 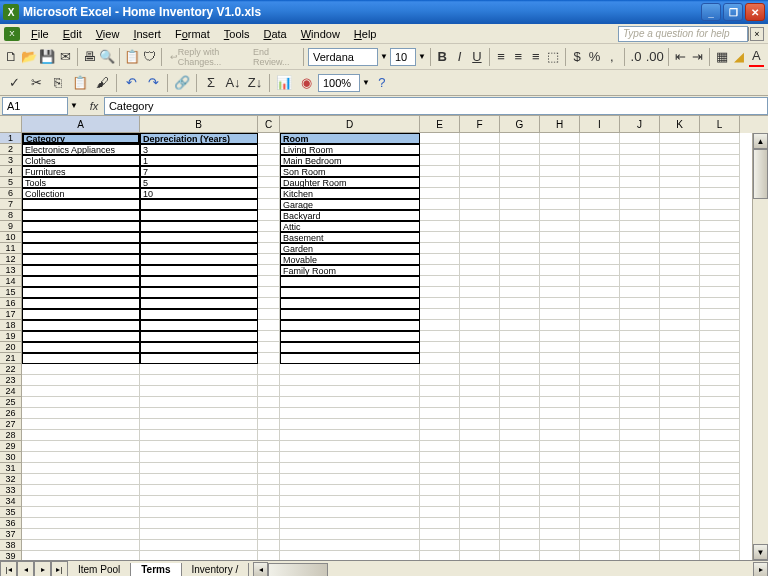 What do you see at coordinates (11, 380) in the screenshot?
I see `row-header-23: 23` at bounding box center [11, 380].